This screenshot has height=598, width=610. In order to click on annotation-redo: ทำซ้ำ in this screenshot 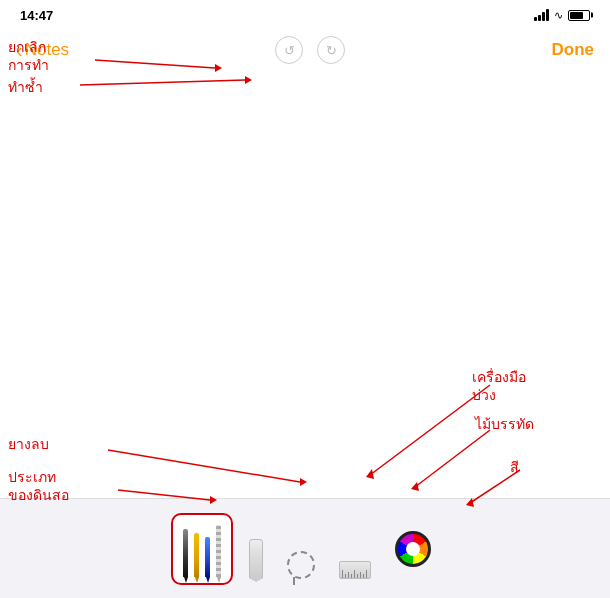, I will do `click(26, 87)`.